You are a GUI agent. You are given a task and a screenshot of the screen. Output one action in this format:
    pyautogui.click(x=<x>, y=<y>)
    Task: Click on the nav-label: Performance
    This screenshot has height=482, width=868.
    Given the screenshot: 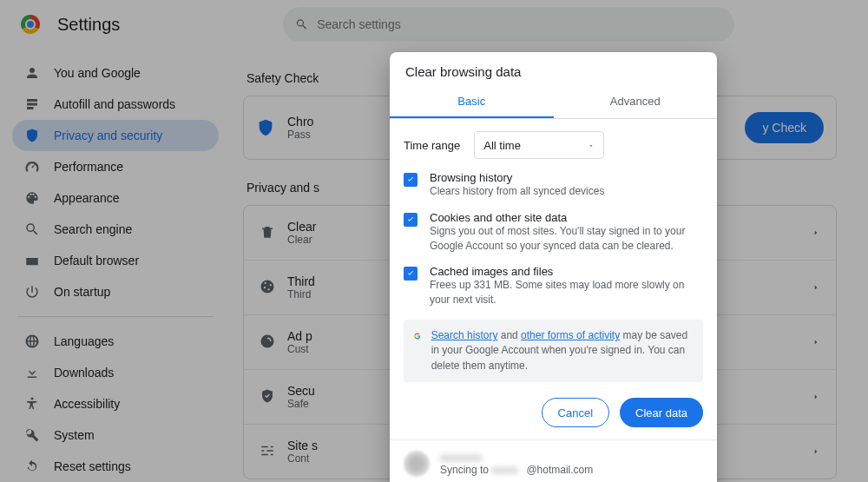 What is the action you would take?
    pyautogui.click(x=89, y=167)
    